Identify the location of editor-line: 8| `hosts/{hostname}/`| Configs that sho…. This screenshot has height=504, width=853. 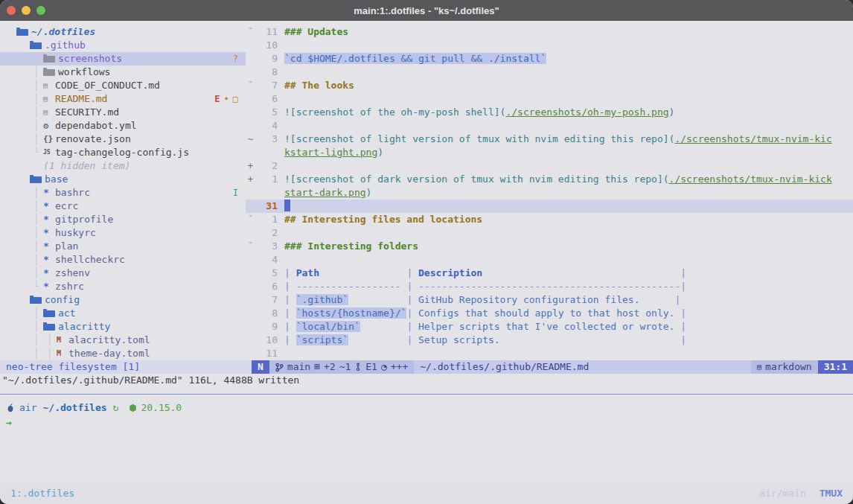
(549, 313).